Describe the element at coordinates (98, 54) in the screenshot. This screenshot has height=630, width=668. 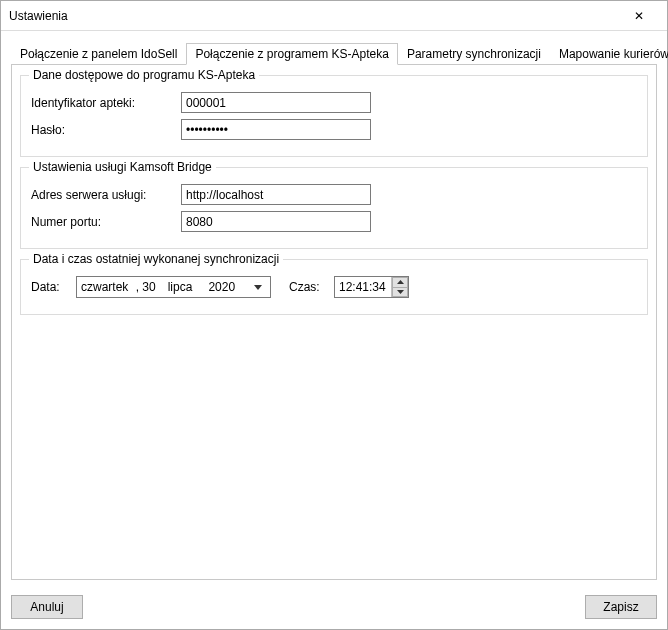
I see `tab-idosell: Połączenie z panelem IdoSell` at that location.